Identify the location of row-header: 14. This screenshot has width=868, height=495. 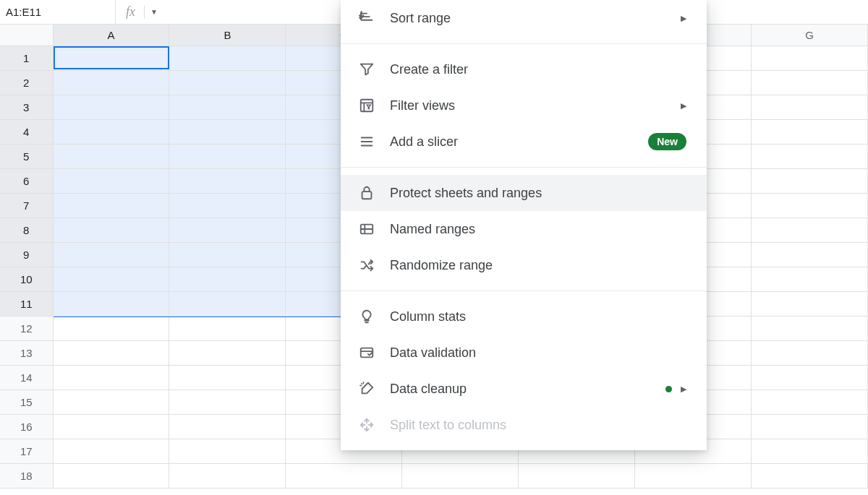
(27, 378).